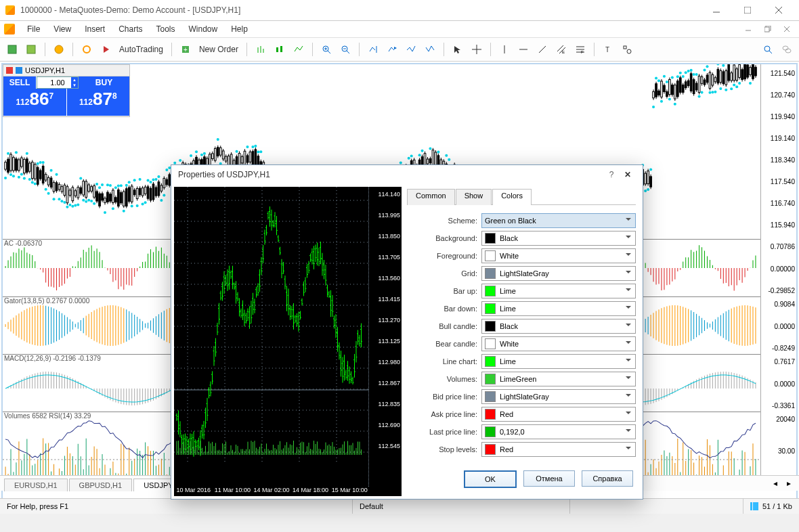 The image size is (799, 532). What do you see at coordinates (35, 102) in the screenshot?
I see `sell-price: 112867` at bounding box center [35, 102].